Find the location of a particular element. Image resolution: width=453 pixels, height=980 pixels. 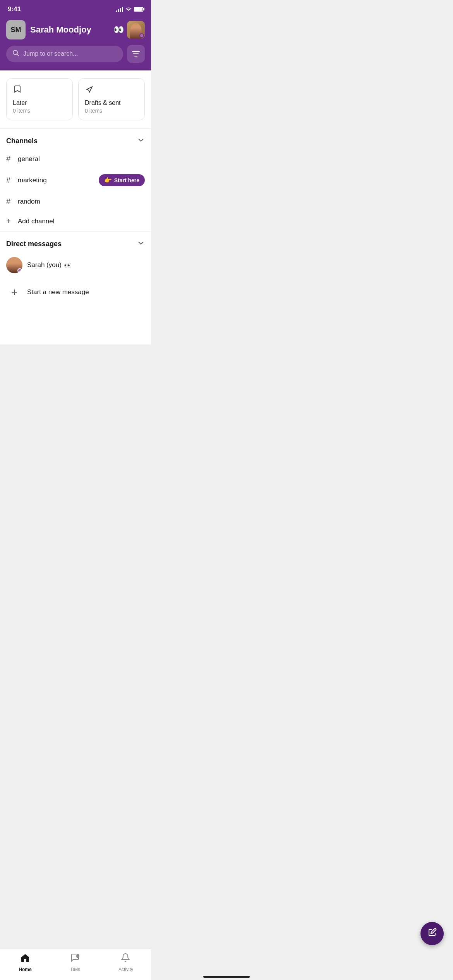

channels-section: Channels # general # marketing 👉 Start h… is located at coordinates (76, 180).